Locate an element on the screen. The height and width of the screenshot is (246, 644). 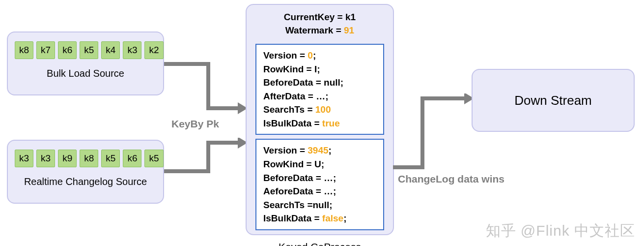
searchts-value: null is located at coordinates (321, 205).